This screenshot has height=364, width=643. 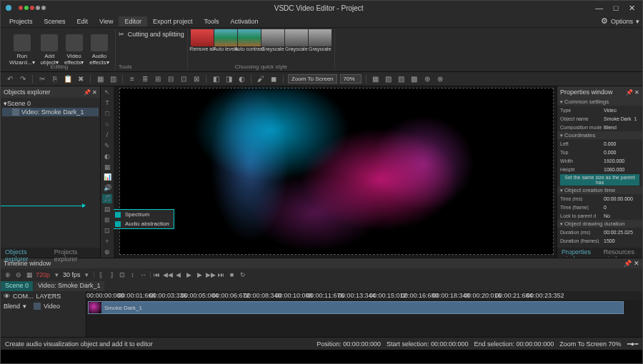 What do you see at coordinates (202, 41) in the screenshot?
I see `style-remove-all: Remove all` at bounding box center [202, 41].